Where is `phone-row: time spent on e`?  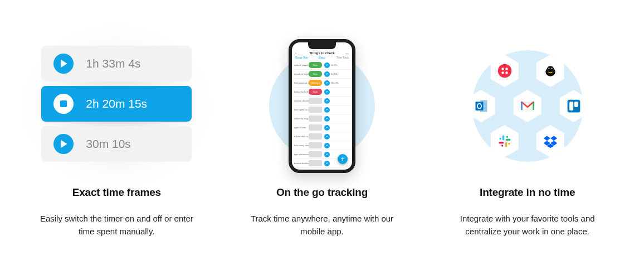 phone-row: time spent on e is located at coordinates (322, 110).